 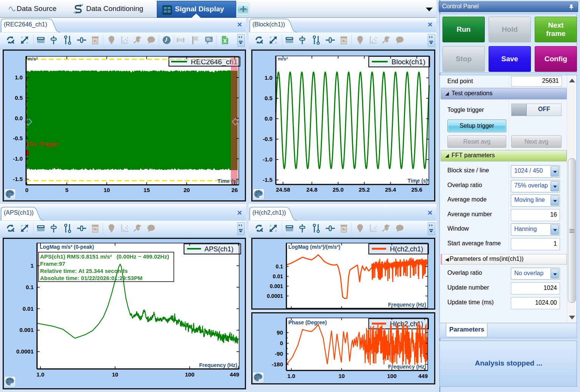 What do you see at coordinates (364, 190) in the screenshot?
I see `svg-text: 25.2` at bounding box center [364, 190].